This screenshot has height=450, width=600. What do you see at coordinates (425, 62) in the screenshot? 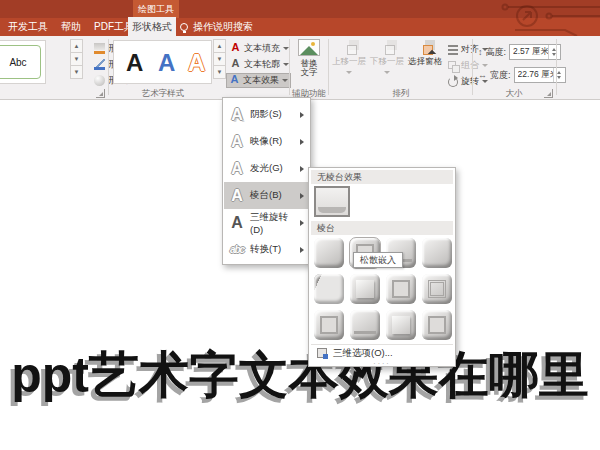
I see `selection-pane-label: 选择窗格` at bounding box center [425, 62].